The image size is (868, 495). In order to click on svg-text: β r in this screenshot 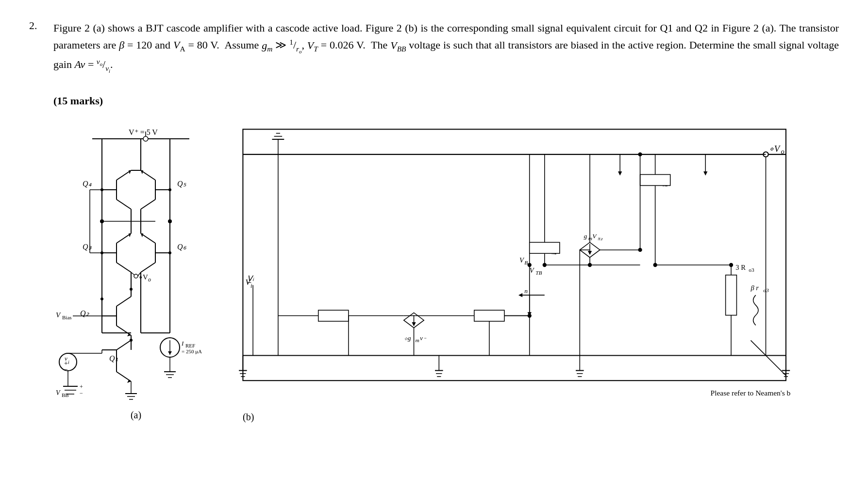, I will do `click(754, 287)`.